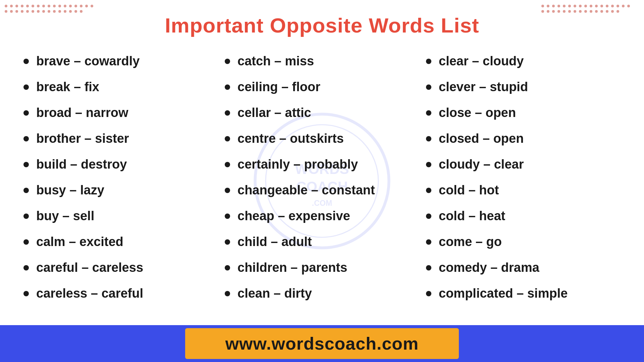  Describe the element at coordinates (489, 267) in the screenshot. I see `word-pair: comedy – drama` at that location.